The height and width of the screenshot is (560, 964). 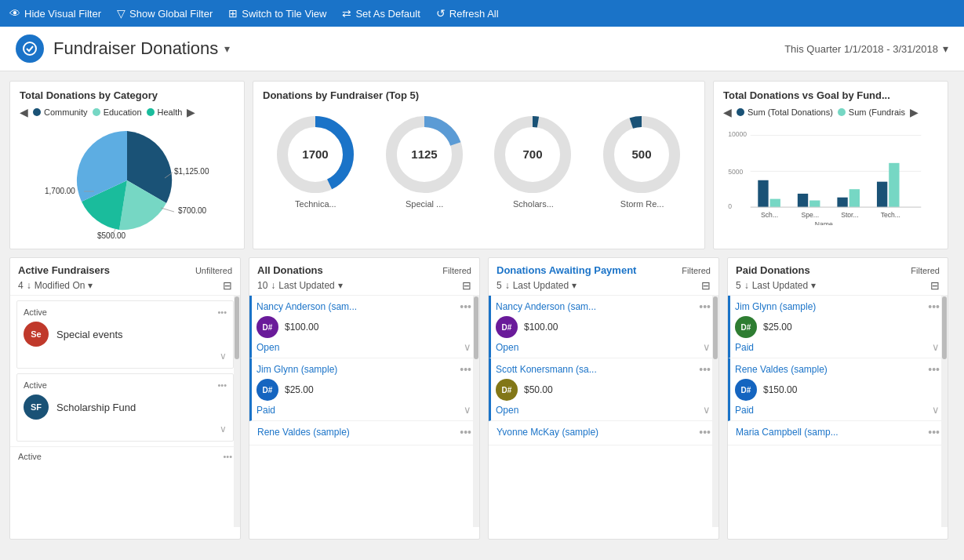 What do you see at coordinates (935, 285) in the screenshot?
I see `filter-columns-icon-pd: ⊟` at bounding box center [935, 285].